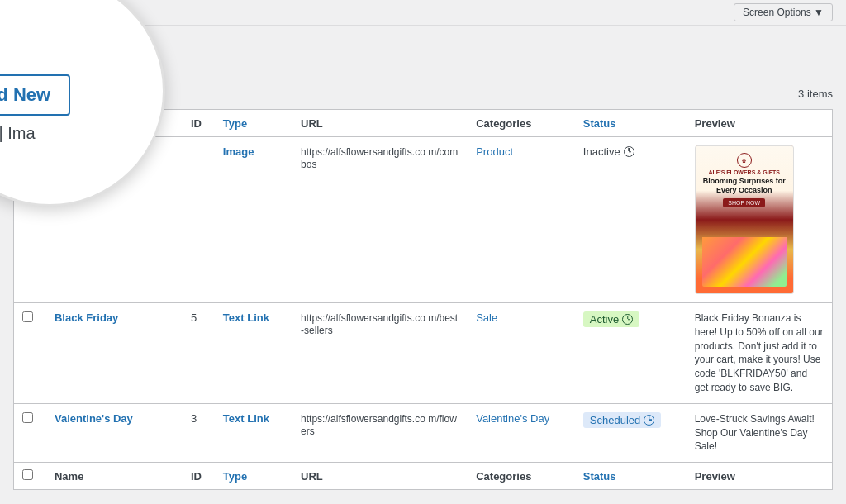 This screenshot has height=504, width=846. Describe the element at coordinates (521, 476) in the screenshot. I see `footer-categories: Categories` at that location.